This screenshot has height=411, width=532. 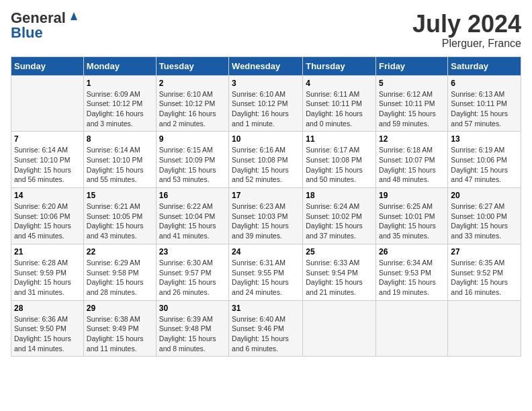 I want to click on day-number: 16, so click(x=192, y=195).